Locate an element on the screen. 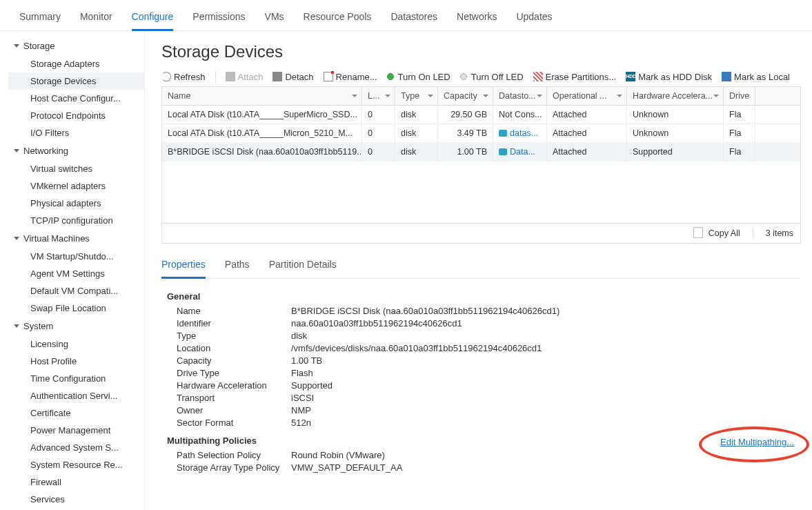  sidebar-item-swap-file-location: Swap File Location is located at coordinates (76, 308).